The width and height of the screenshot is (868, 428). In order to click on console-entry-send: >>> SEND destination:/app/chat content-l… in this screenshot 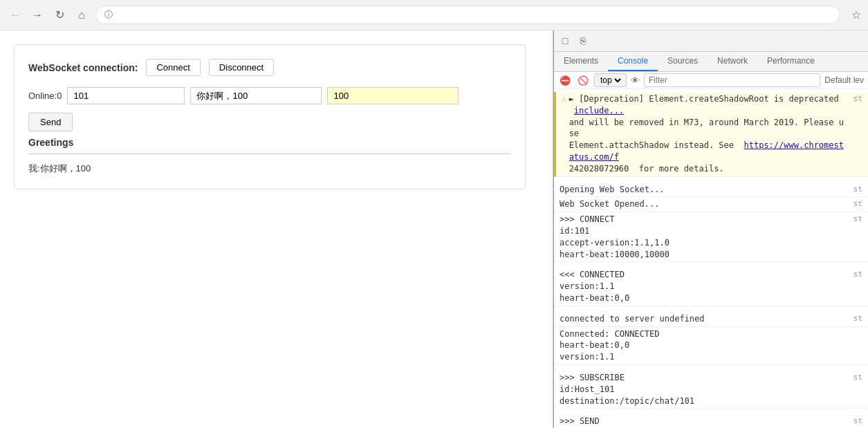, I will do `click(711, 421)`.